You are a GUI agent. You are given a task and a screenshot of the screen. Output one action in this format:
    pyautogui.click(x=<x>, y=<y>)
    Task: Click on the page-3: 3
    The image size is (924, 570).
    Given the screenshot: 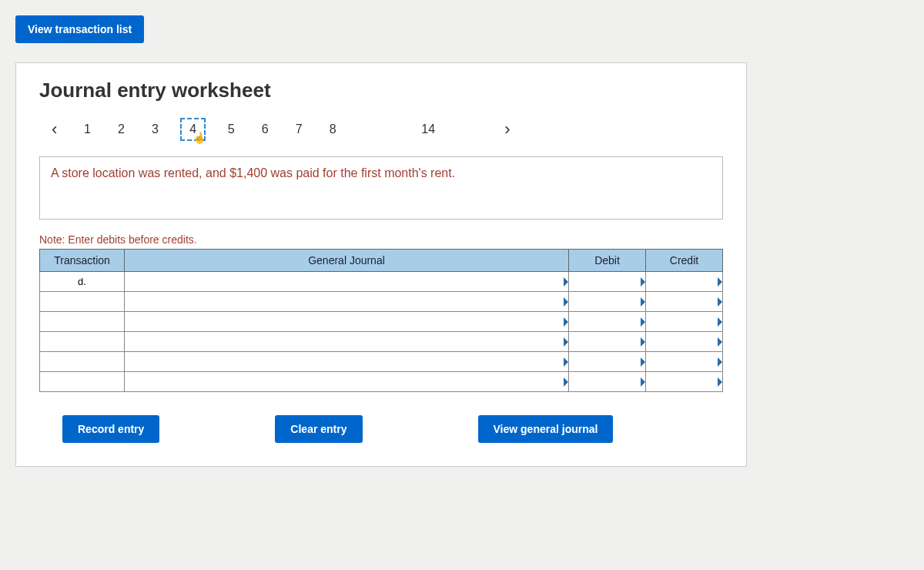 What is the action you would take?
    pyautogui.click(x=155, y=129)
    